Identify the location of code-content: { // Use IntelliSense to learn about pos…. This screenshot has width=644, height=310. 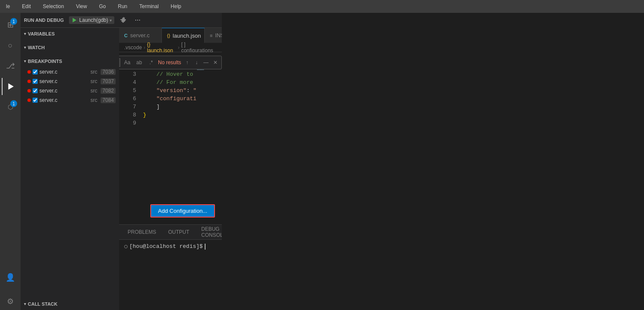
(168, 138).